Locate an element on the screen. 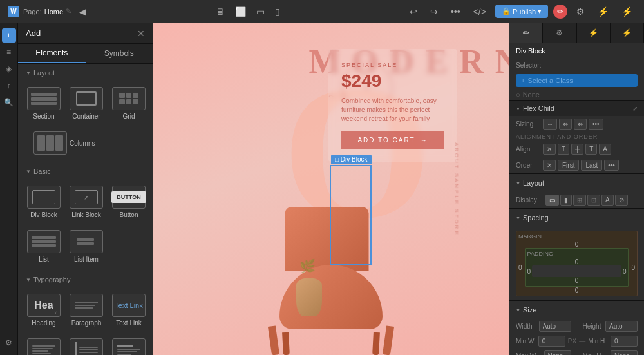 Image resolution: width=644 pixels, height=355 pixels. section-element: Section is located at coordinates (44, 103).